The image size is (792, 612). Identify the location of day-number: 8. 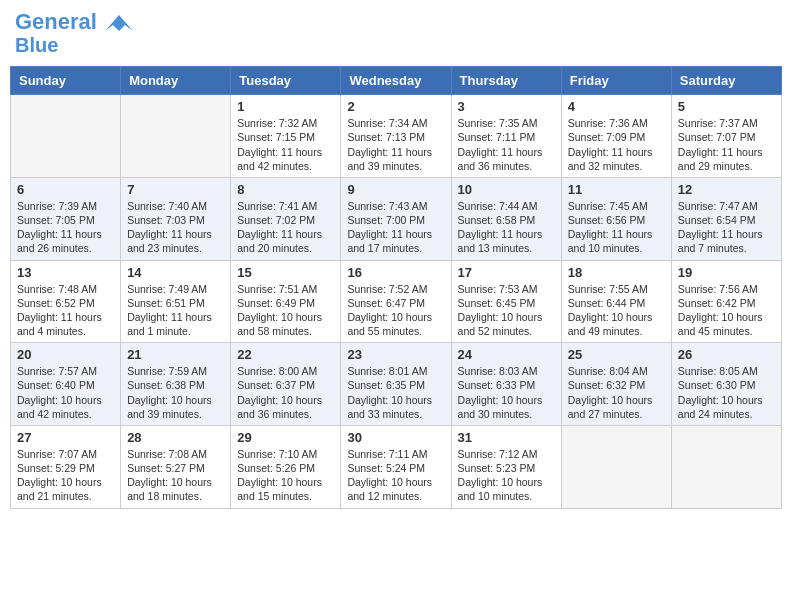
(286, 190).